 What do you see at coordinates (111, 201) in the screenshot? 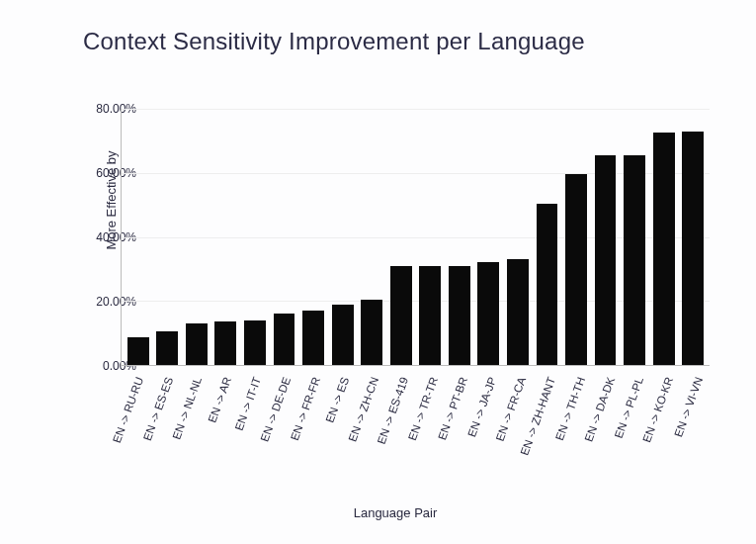
I see `y-axis-label: More Effective by` at bounding box center [111, 201].